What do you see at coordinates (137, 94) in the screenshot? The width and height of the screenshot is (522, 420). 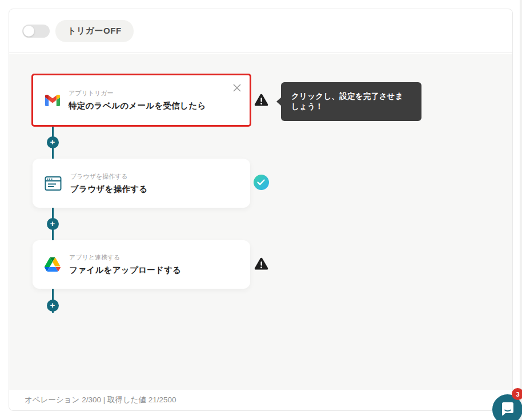 I see `node-category-label: アプリトリガー` at bounding box center [137, 94].